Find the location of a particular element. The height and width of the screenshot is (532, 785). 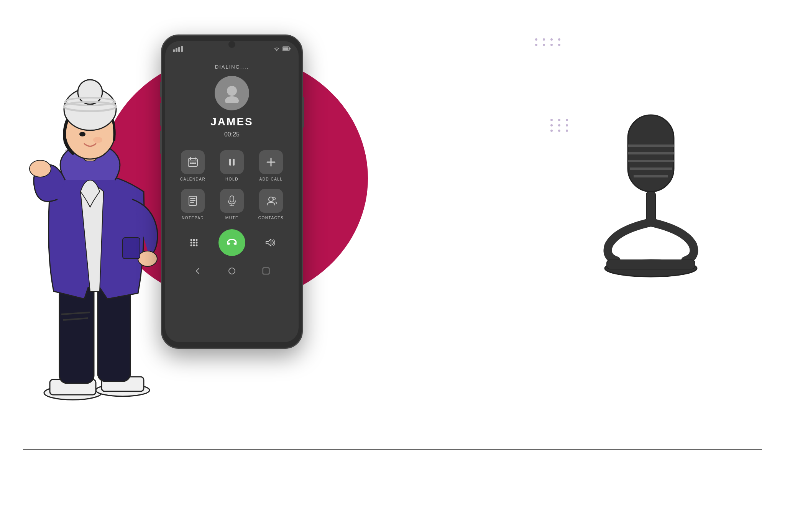

phone-screen-area: DIALING.... JAMES 00:25 is located at coordinates (232, 192).